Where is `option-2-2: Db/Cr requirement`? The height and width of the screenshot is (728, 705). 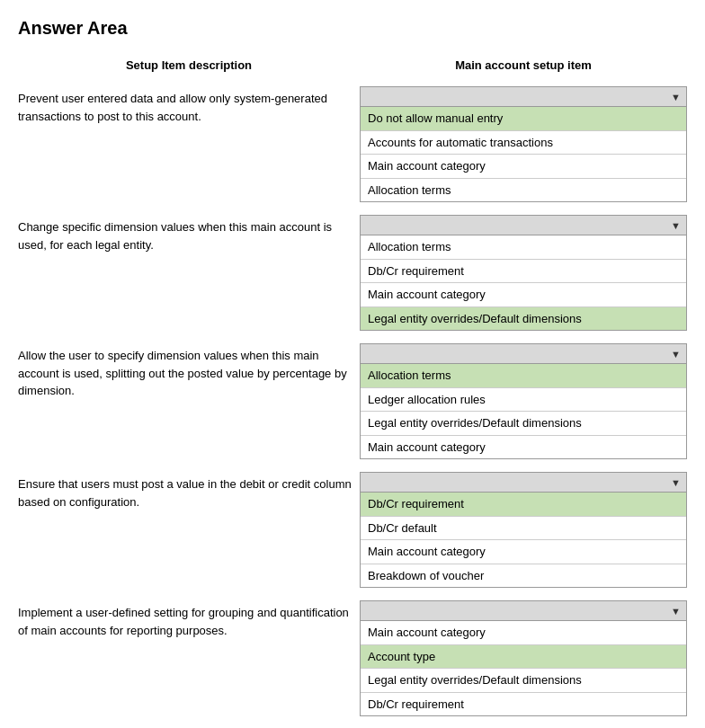 option-2-2: Db/Cr requirement is located at coordinates (523, 271).